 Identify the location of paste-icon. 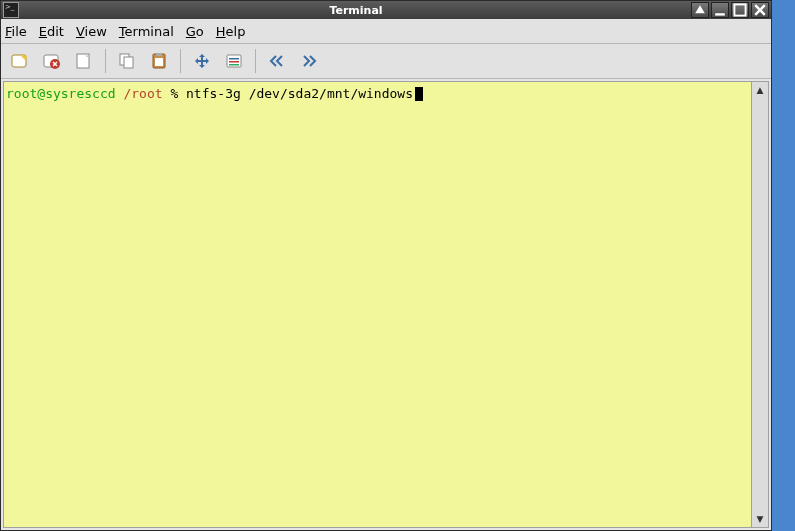
(159, 61).